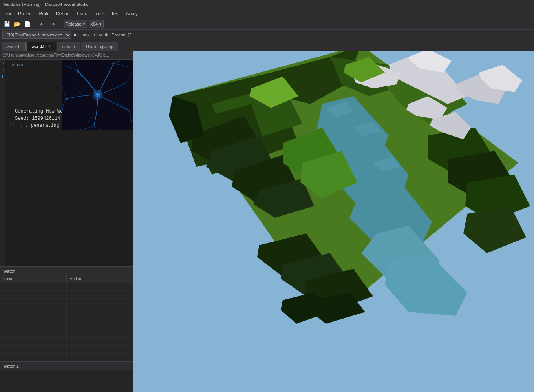 This screenshot has height=392, width=534. Describe the element at coordinates (67, 163) in the screenshot. I see `code-area: o u l ndows Generating New World S` at that location.